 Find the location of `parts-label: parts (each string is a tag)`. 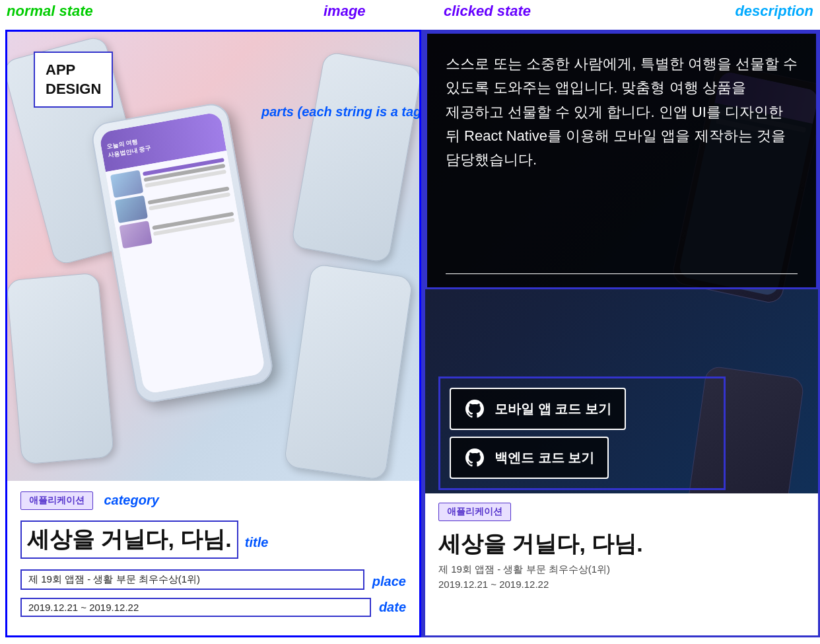

parts-label: parts (each string is a tag) is located at coordinates (341, 112).